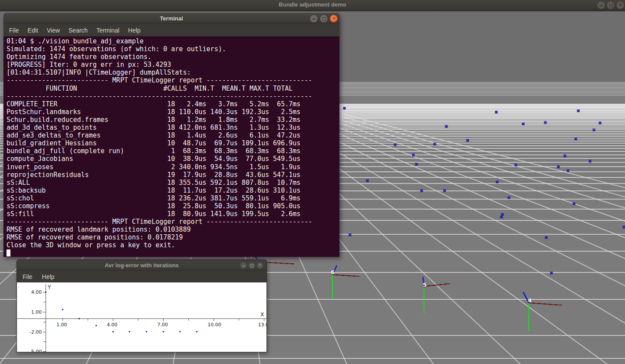 This screenshot has height=364, width=625. Describe the element at coordinates (171, 18) in the screenshot. I see `terminal-title: Terminal` at that location.